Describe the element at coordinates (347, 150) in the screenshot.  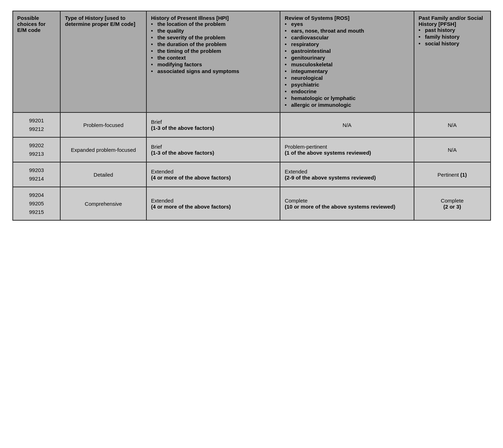
I see `row2-ros: Problem-pertinent (1 of the above system…` at that location.